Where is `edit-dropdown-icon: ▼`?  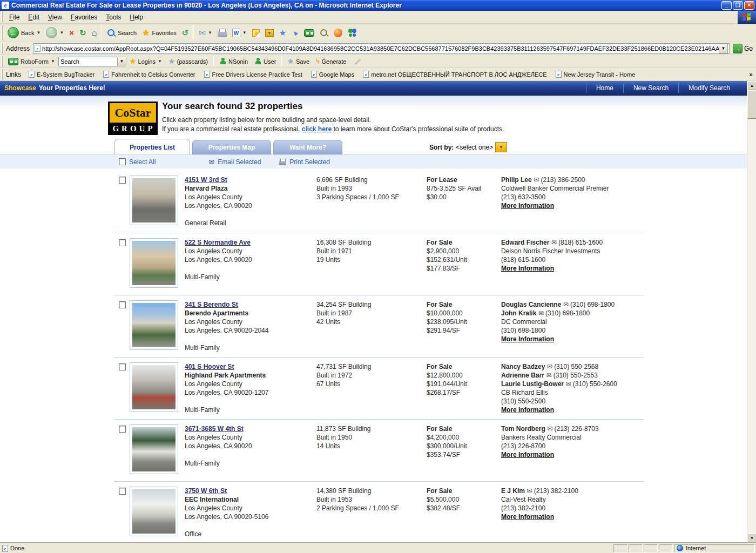 edit-dropdown-icon: ▼ is located at coordinates (245, 32).